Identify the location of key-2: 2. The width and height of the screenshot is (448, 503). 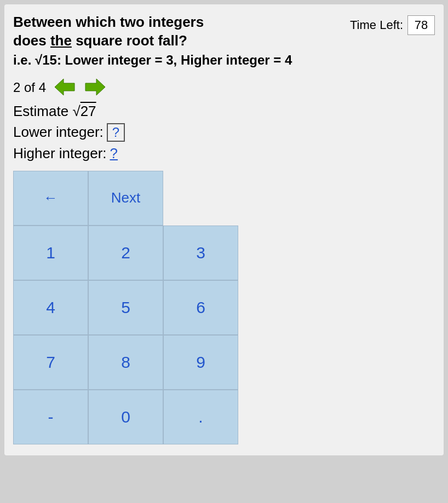
(126, 253).